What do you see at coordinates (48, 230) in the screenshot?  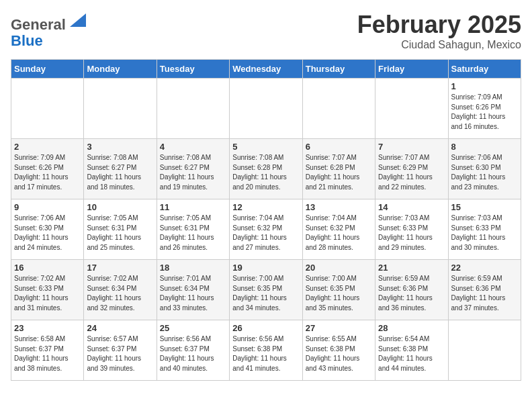 I see `calendar-cell: 9Sunrise: 7:06 AM Sunset: 6:30 PM Daylig…` at bounding box center [48, 230].